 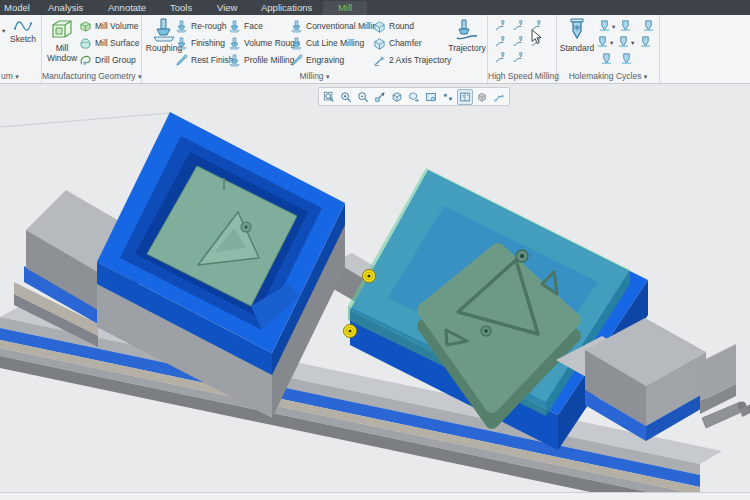 I want to click on mill-surface-icon, so click(x=86, y=44).